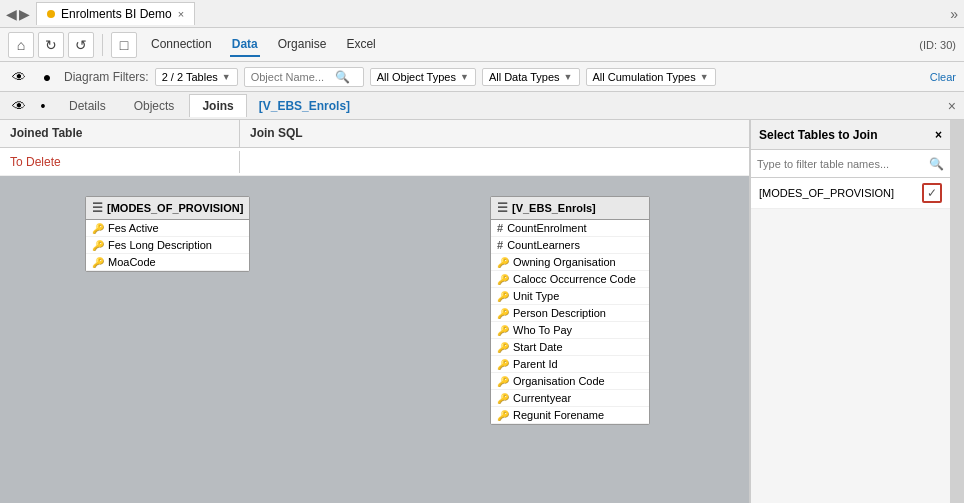  I want to click on joined-table-header: Joined Table, so click(120, 134).